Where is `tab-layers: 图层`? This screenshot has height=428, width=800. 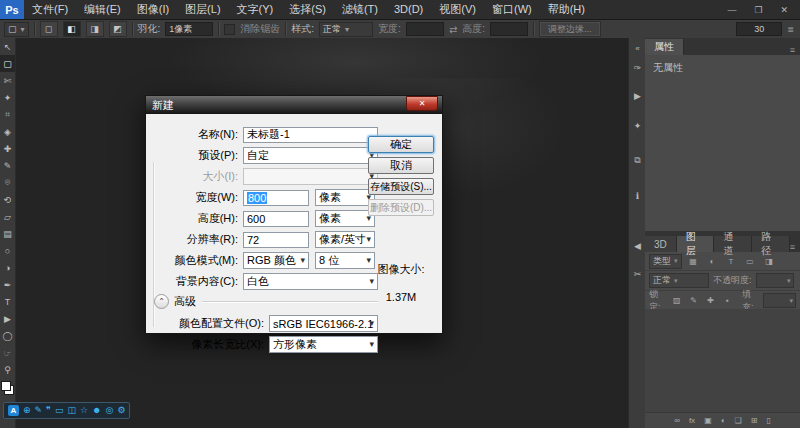 tab-layers: 图层 is located at coordinates (696, 244).